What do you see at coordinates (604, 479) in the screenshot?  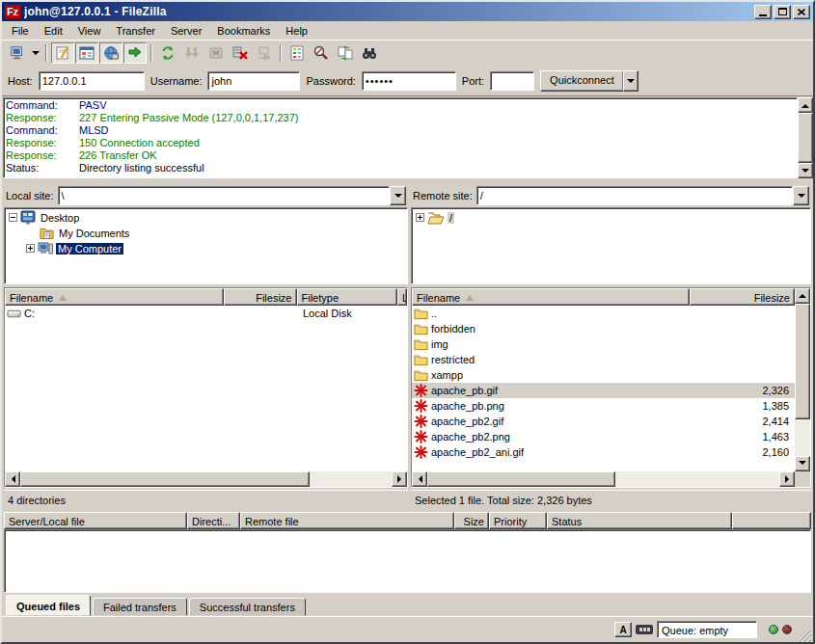 I see `remote-horizontal-scrollbar` at bounding box center [604, 479].